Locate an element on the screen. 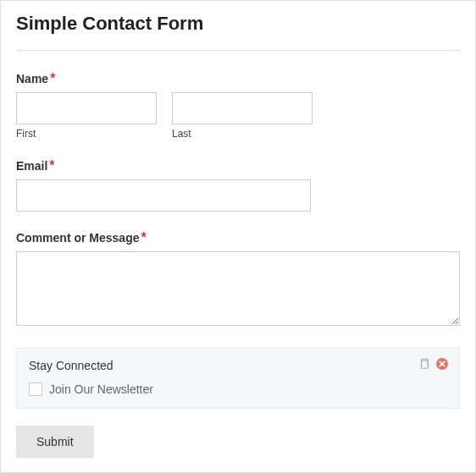 Image resolution: width=476 pixels, height=473 pixels. last-name-col: Last is located at coordinates (242, 116).